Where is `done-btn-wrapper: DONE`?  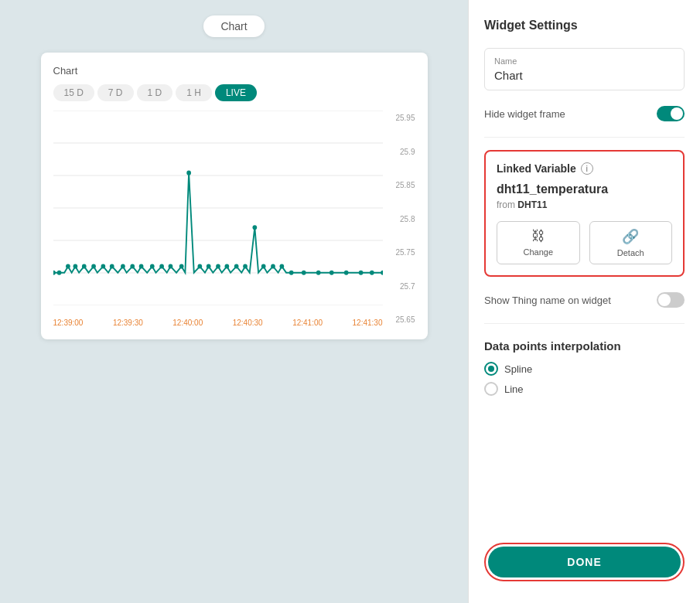
done-btn-wrapper: DONE is located at coordinates (585, 560).